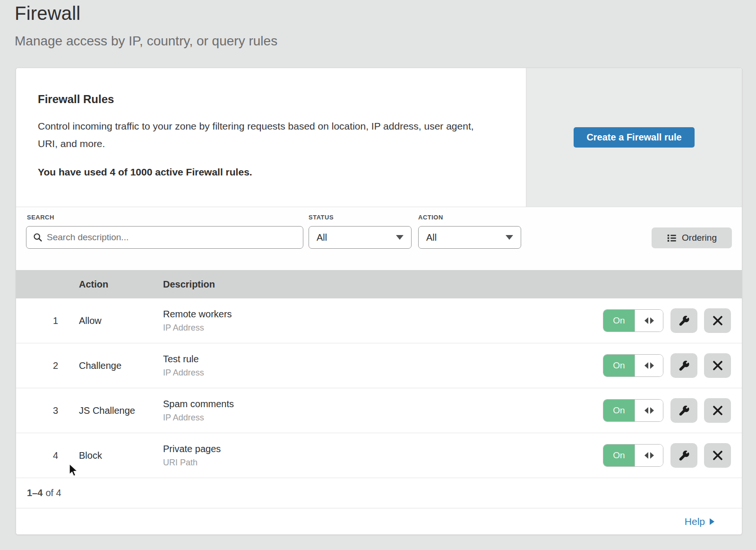 The width and height of the screenshot is (756, 550). I want to click on rule-description-cell: Remote workers IP Address, so click(383, 321).